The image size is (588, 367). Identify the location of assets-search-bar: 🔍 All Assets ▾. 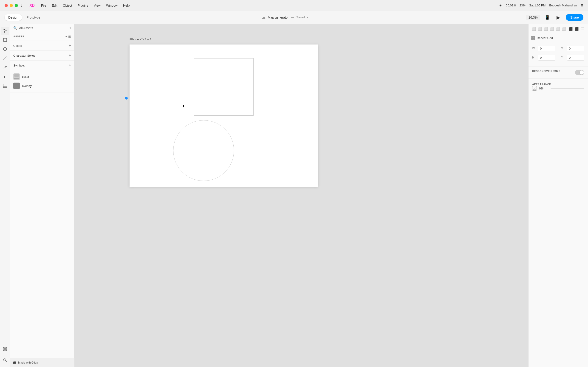
(42, 28).